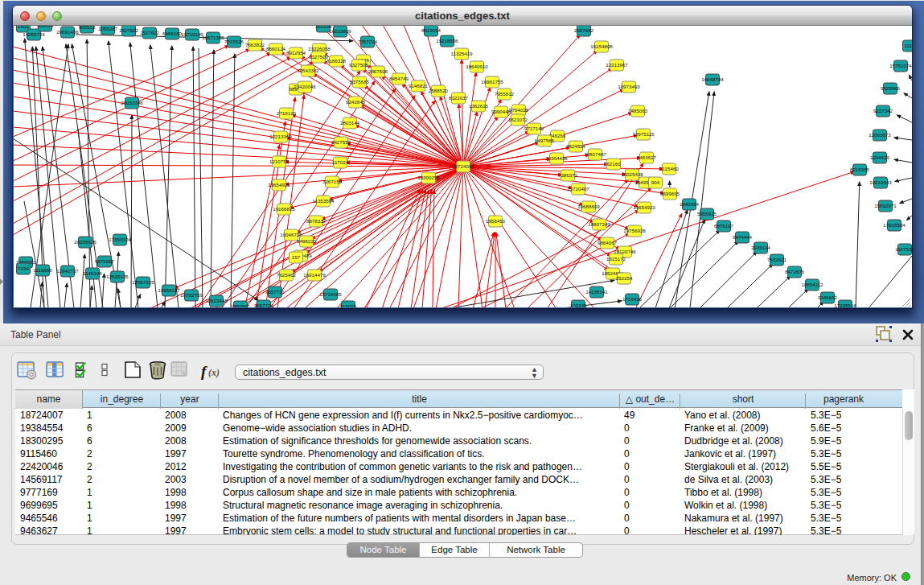 The image size is (924, 585). What do you see at coordinates (85, 241) in the screenshot?
I see `svg-text: 20206526` at bounding box center [85, 241].